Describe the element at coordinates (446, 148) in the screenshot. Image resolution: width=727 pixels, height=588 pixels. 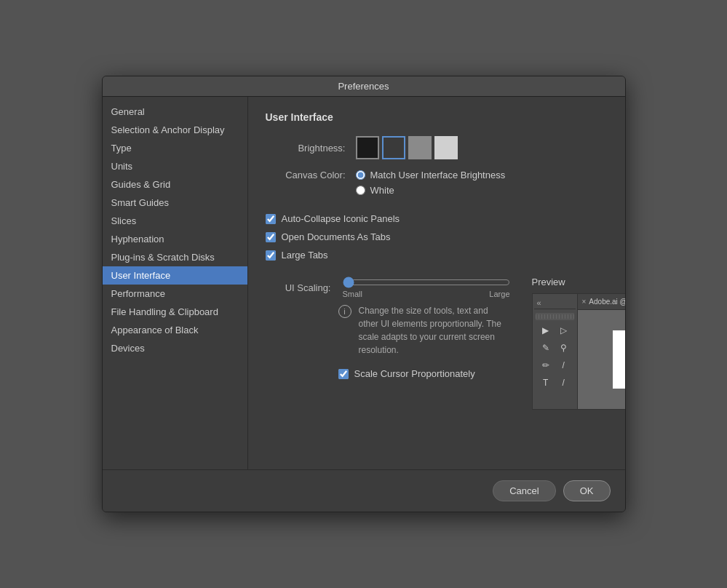
I see `brightness-swatch-light` at that location.